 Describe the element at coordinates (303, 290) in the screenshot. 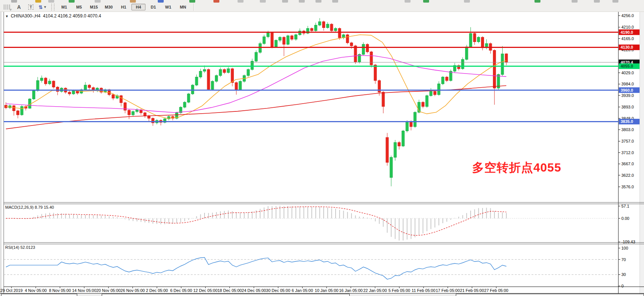

I see `date-label: 6 Jan 05:00` at that location.